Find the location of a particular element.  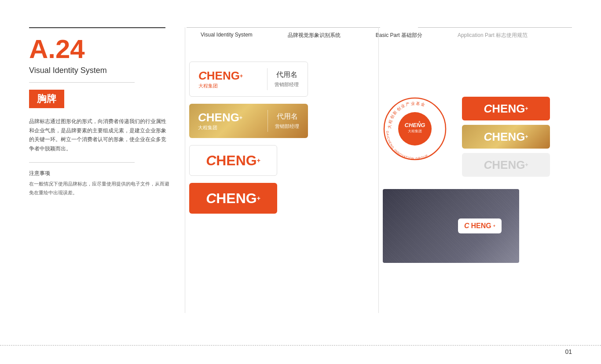

badge-right-gold: 代用名 营销部经理 is located at coordinates (287, 121).